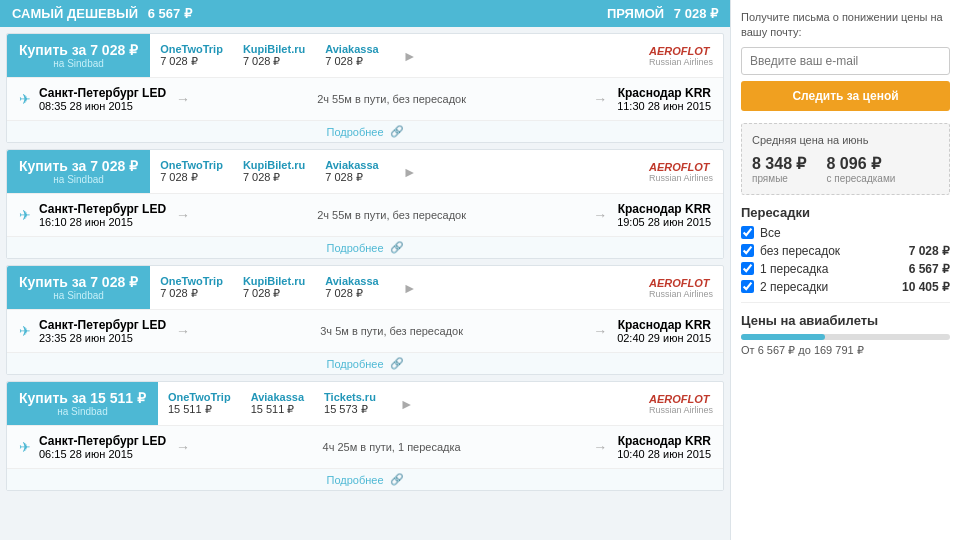  I want to click on divider, so click(846, 302).